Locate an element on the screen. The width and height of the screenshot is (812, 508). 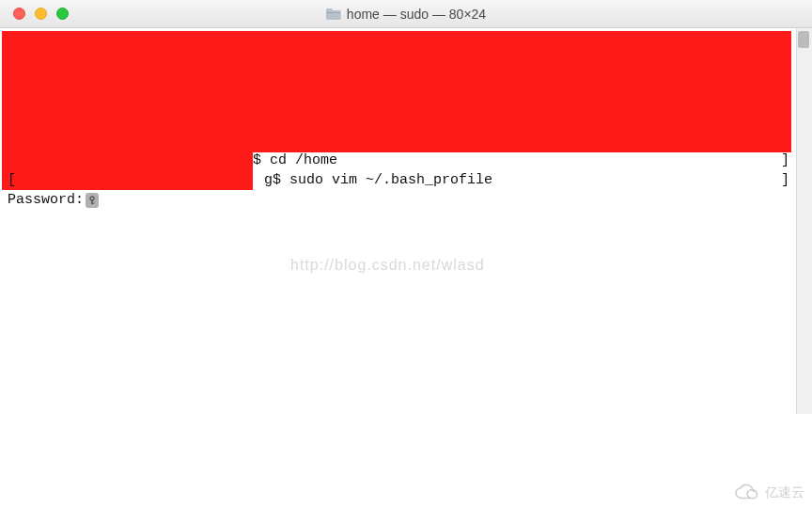
zoom-button is located at coordinates (62, 13).